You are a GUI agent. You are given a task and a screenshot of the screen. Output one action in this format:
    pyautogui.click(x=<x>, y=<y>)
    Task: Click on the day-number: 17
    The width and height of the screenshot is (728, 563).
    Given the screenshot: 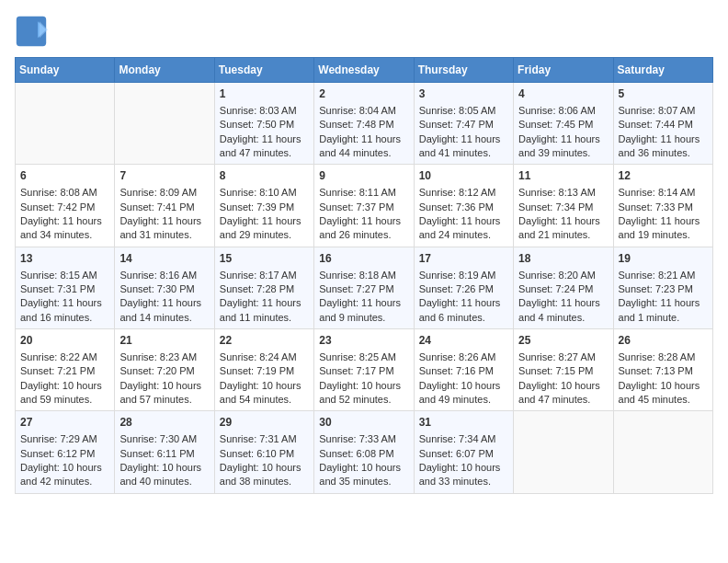 What is the action you would take?
    pyautogui.click(x=463, y=259)
    